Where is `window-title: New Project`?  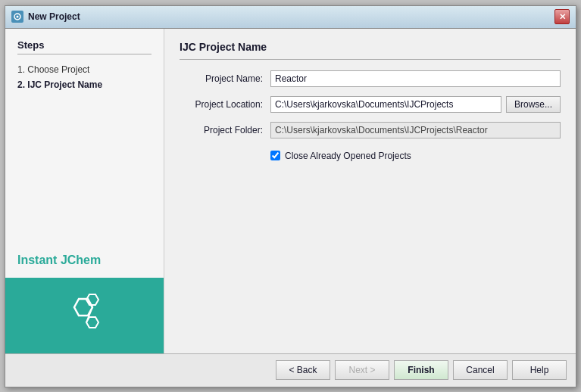 window-title: New Project is located at coordinates (55, 17).